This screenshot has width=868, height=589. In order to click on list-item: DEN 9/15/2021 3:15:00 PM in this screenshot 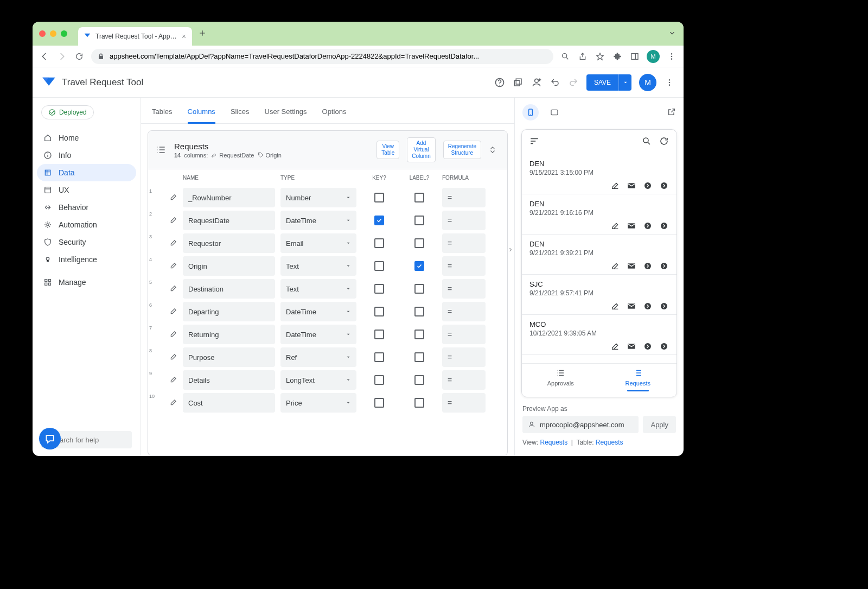, I will do `click(599, 174)`.